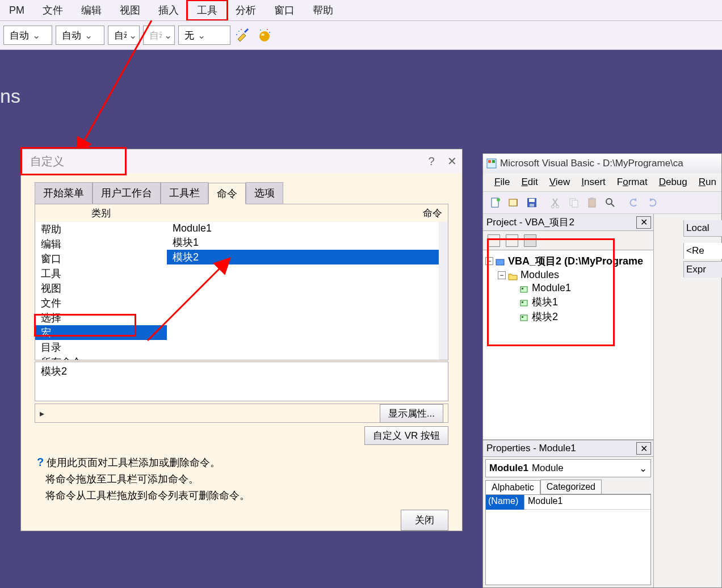 The width and height of the screenshot is (722, 588). Describe the element at coordinates (28, 35) in the screenshot. I see `combo-1: 自动 ⌄` at that location.